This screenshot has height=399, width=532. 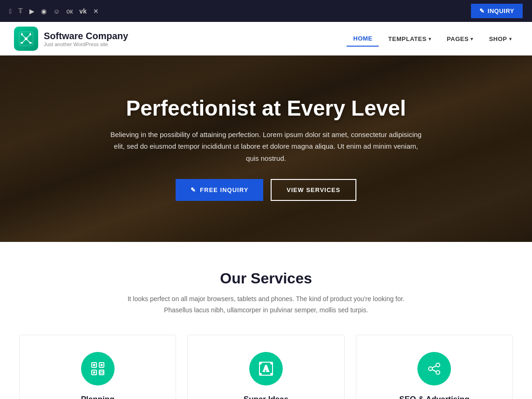 I want to click on social-links:  𝕋 ▶ ◉ ☺ ок vk ✕, so click(x=54, y=11).